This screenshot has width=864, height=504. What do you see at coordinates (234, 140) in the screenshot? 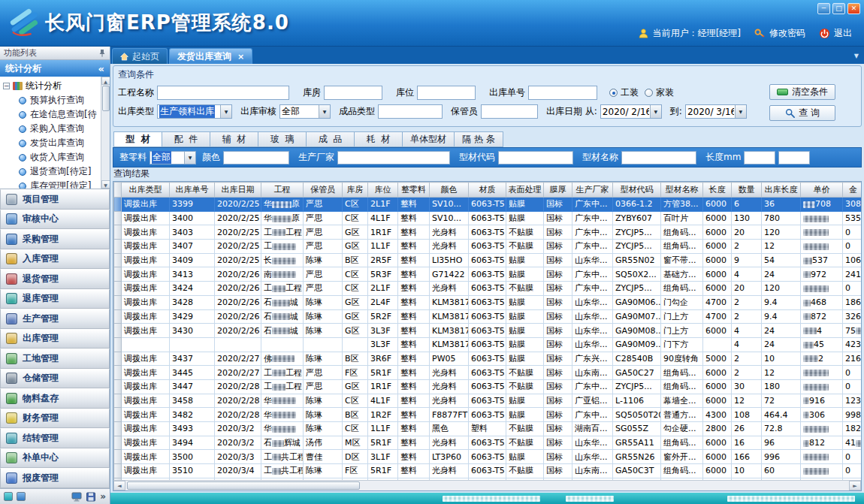
I see `material-tab: 辅 材` at bounding box center [234, 140].